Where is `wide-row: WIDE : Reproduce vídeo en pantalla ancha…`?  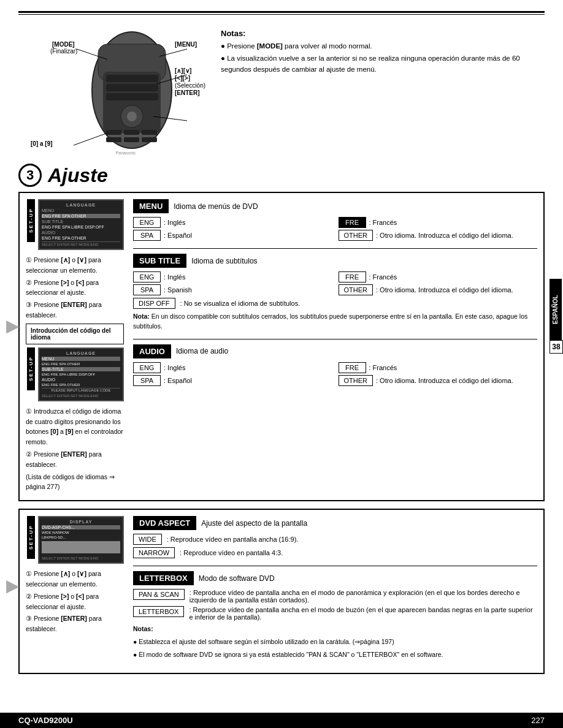 wide-row: WIDE : Reproduce vídeo en pantalla ancha… is located at coordinates (335, 539).